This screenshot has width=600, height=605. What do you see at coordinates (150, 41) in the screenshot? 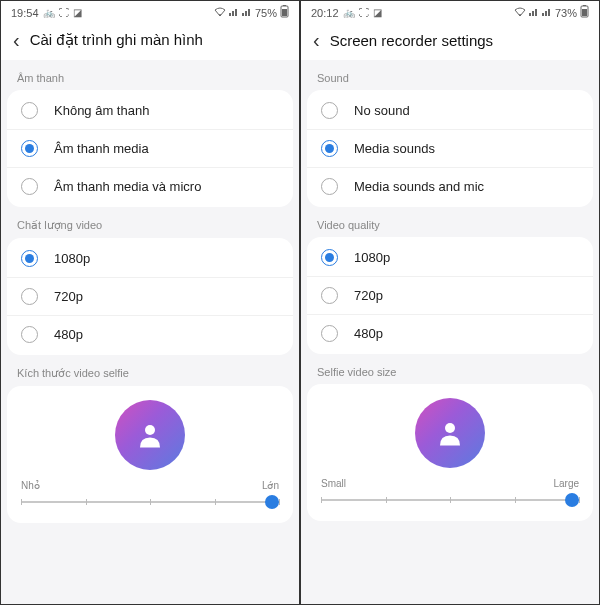
I see `header: ‹ Cài đặt trình ghi màn hình` at bounding box center [150, 41].